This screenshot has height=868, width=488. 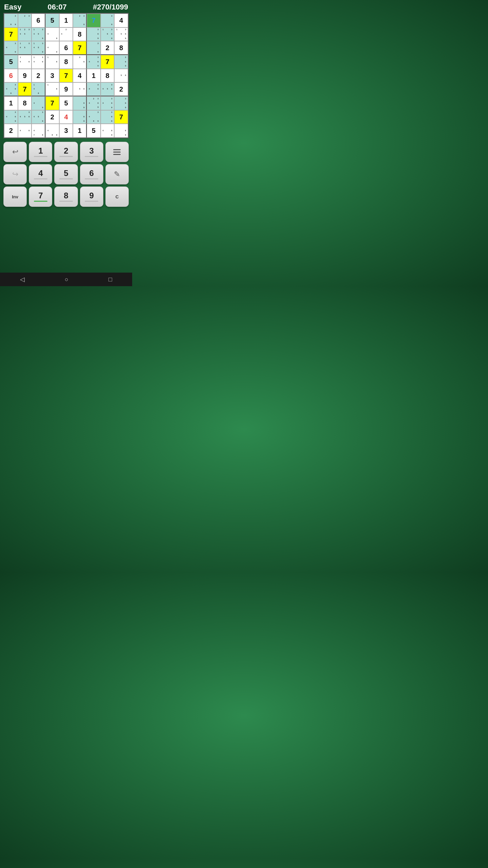 What do you see at coordinates (80, 76) in the screenshot?
I see `cell-r4-c5: 4` at bounding box center [80, 76].